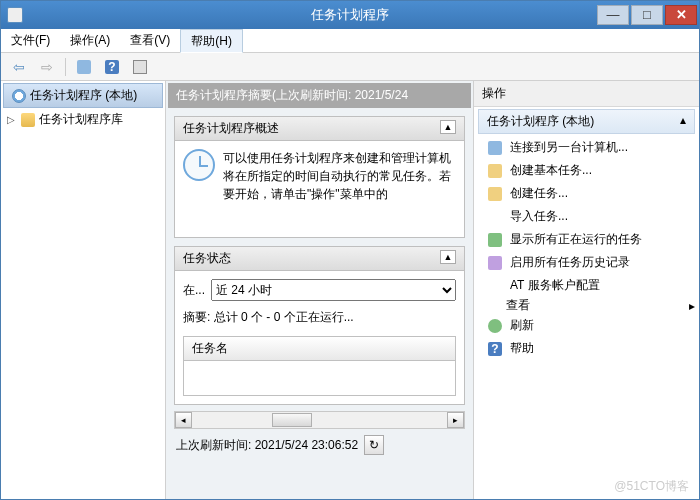 This screenshot has height=500, width=700. I want to click on tree-library: ▷ 任务计划程序库, so click(83, 120).